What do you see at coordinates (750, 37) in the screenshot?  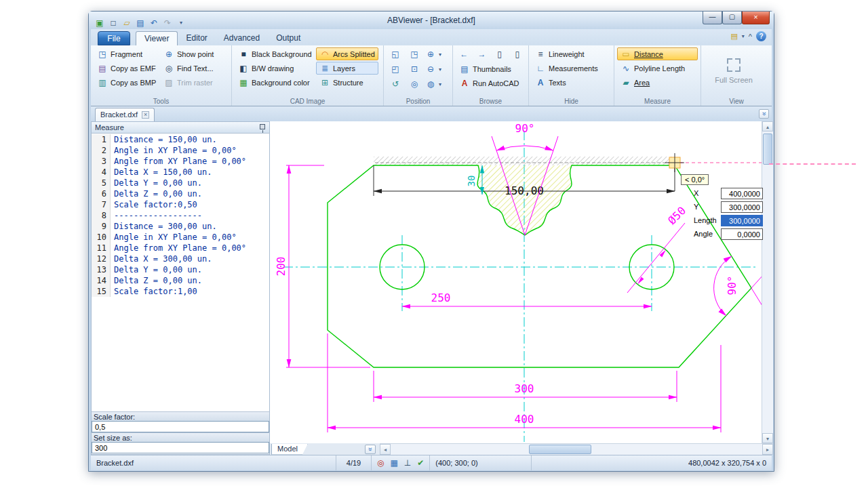 I see `collapse-ribbon-icon: ^` at bounding box center [750, 37].